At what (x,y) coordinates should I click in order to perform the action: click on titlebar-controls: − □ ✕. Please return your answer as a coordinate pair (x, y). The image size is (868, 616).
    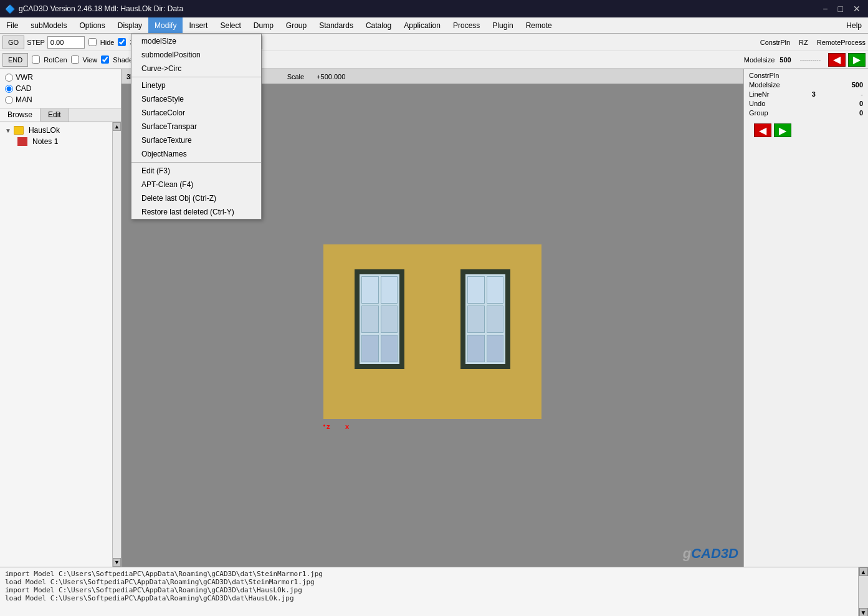
    Looking at the image, I should click on (841, 9).